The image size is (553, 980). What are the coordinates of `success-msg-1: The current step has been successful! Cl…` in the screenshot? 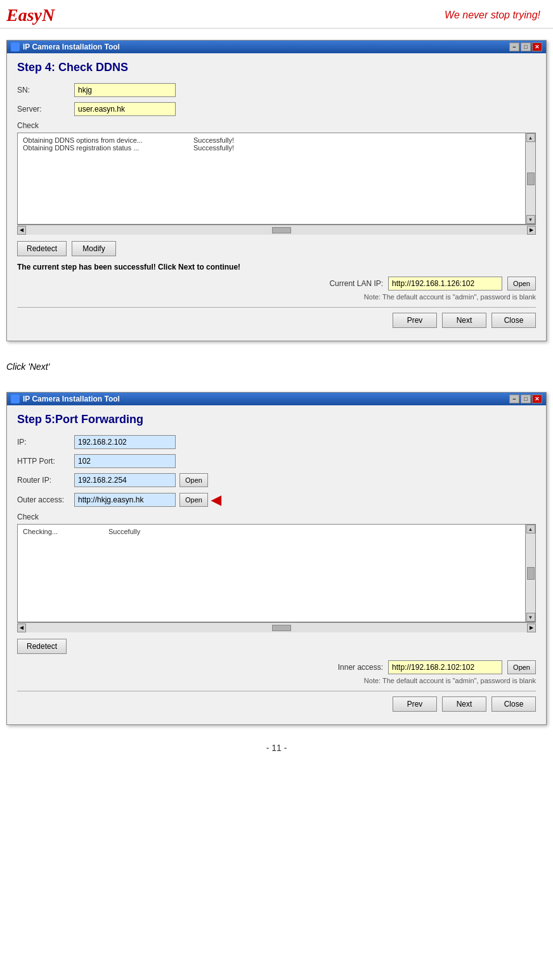 It's located at (276, 267).